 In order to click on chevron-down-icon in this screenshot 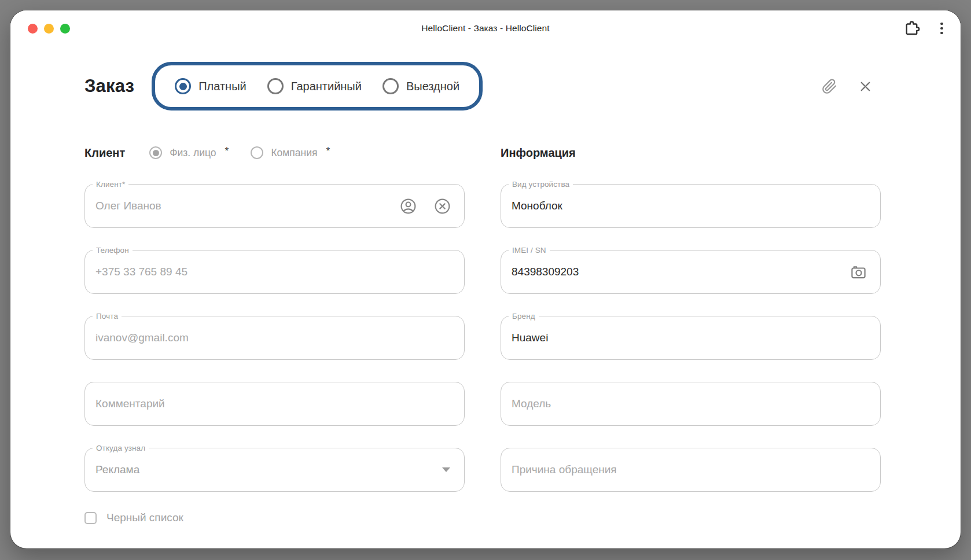, I will do `click(446, 470)`.